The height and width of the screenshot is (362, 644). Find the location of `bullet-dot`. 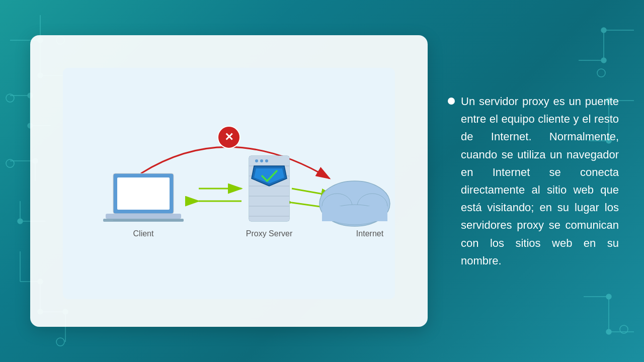

bullet-dot is located at coordinates (451, 101).